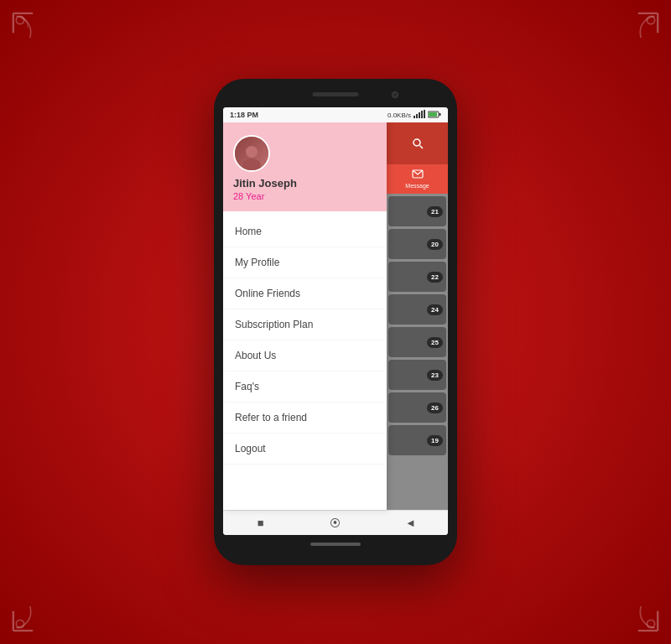 The height and width of the screenshot is (644, 671). What do you see at coordinates (434, 277) in the screenshot?
I see `chat-badge: 22` at bounding box center [434, 277].